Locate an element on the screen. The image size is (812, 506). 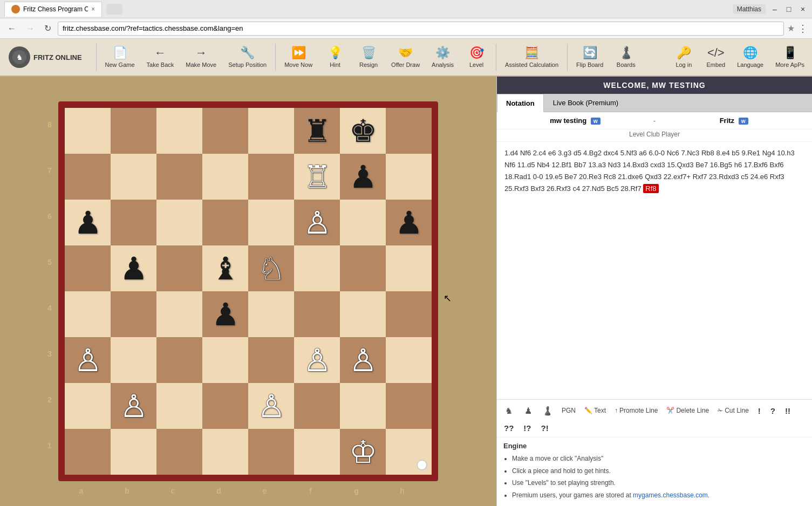
text-button: ✏️ Text is located at coordinates (595, 411).